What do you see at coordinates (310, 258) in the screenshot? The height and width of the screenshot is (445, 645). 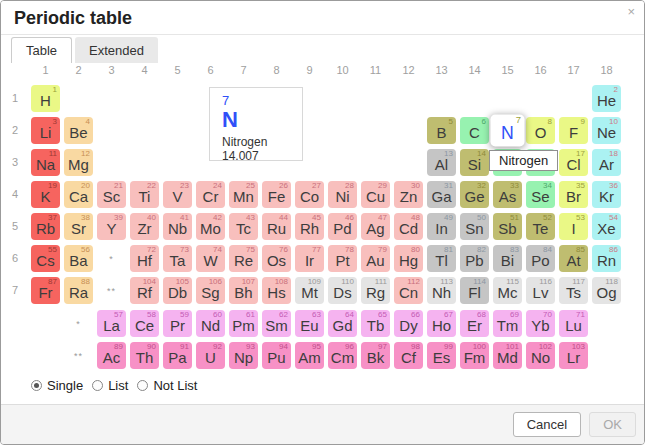 I see `element-cell-ir: 77Ir` at bounding box center [310, 258].